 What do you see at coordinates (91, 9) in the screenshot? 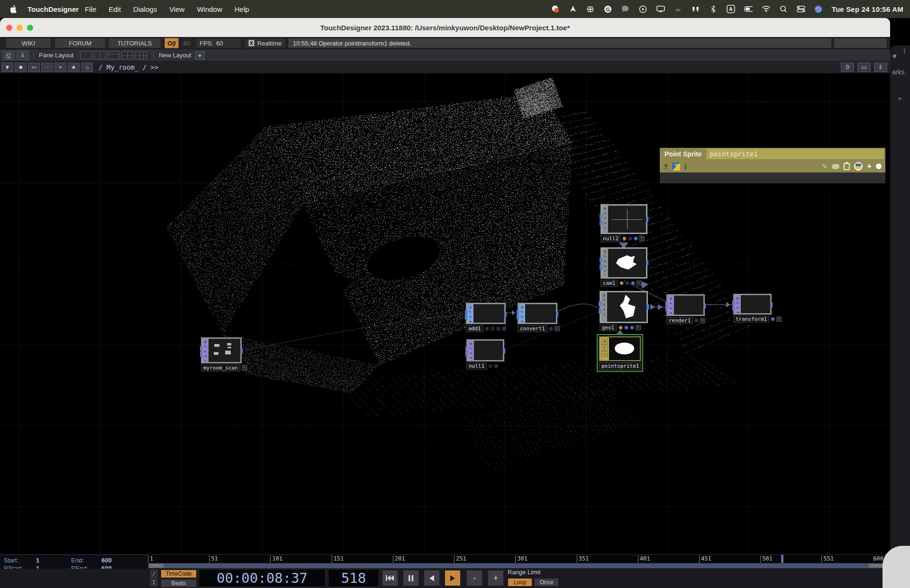
I see `menu-file: File` at bounding box center [91, 9].